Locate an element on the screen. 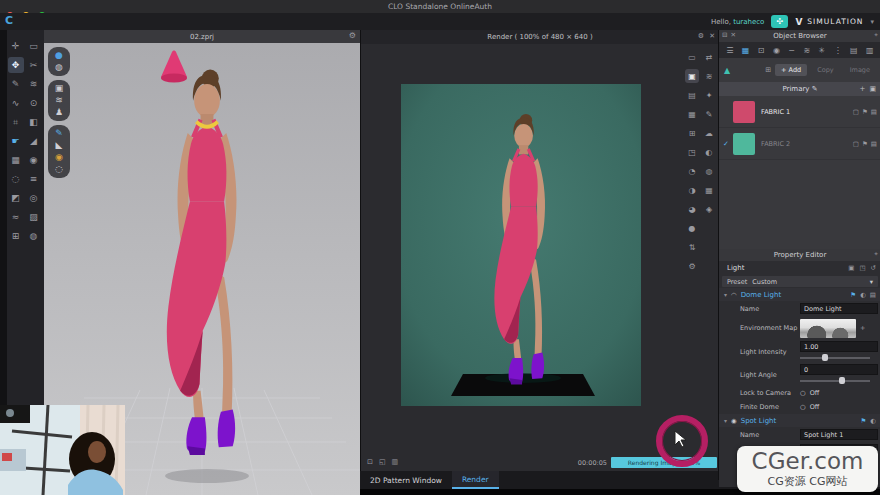 This screenshot has width=880, height=495. light-intensity-slider is located at coordinates (835, 358).